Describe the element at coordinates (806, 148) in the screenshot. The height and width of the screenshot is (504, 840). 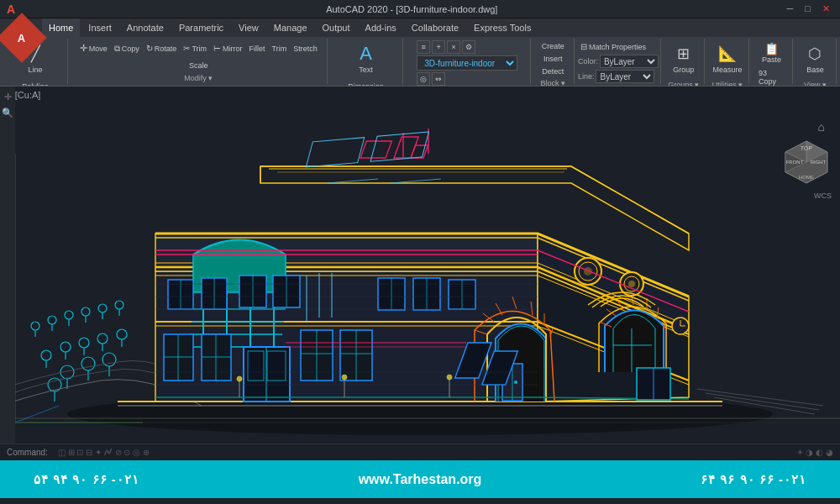
I see `svg-text: TOP` at that location.